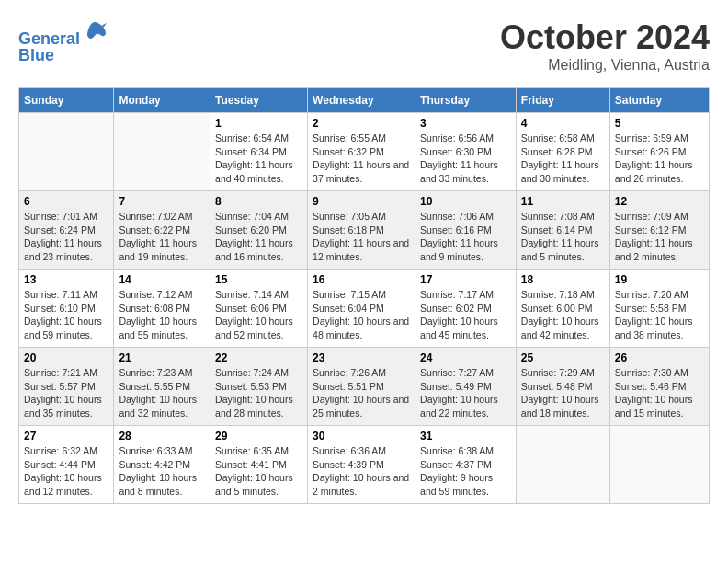 Image resolution: width=728 pixels, height=563 pixels. Describe the element at coordinates (660, 201) in the screenshot. I see `day-number: 12` at that location.